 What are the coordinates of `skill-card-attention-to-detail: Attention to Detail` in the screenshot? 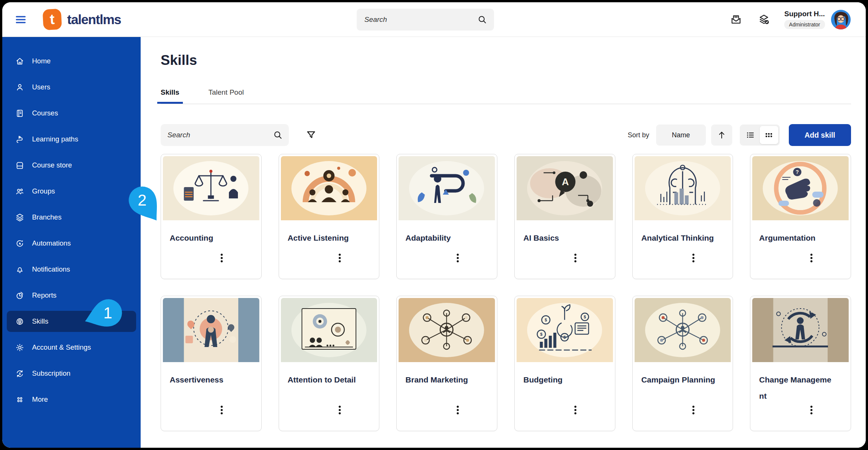 It's located at (329, 364).